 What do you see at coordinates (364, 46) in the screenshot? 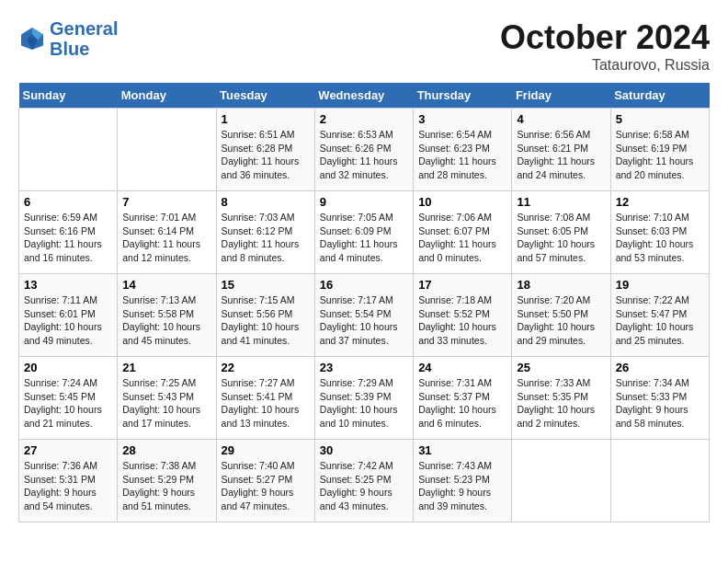
I see `page-header: General Blue October 2024 Tataurovo, Rus…` at bounding box center [364, 46].